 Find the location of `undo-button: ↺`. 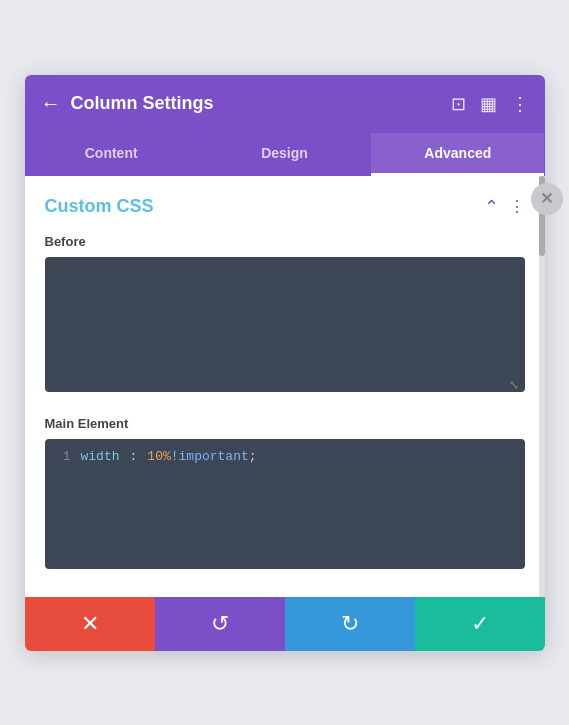

undo-button: ↺ is located at coordinates (220, 624).